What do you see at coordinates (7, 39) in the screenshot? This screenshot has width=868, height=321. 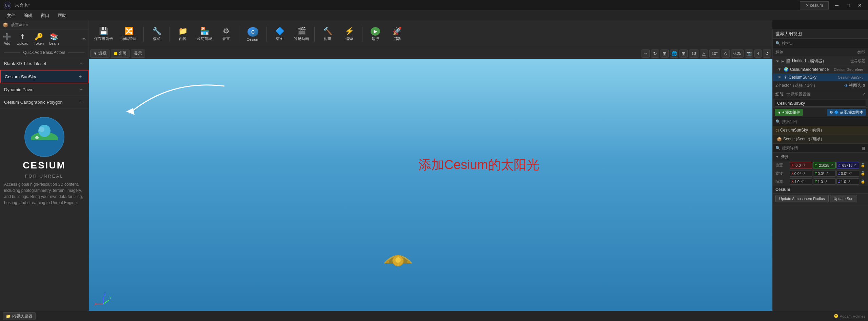 I see `add-btn: ➕ Add` at bounding box center [7, 39].